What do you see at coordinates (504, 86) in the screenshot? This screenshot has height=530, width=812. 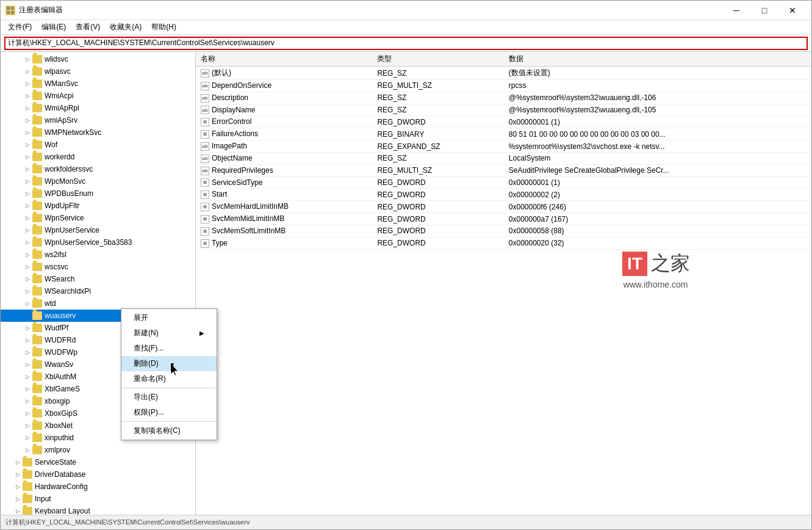 I see `table-row: abDependOnService REG_MULTI_SZ rpcss` at bounding box center [504, 86].